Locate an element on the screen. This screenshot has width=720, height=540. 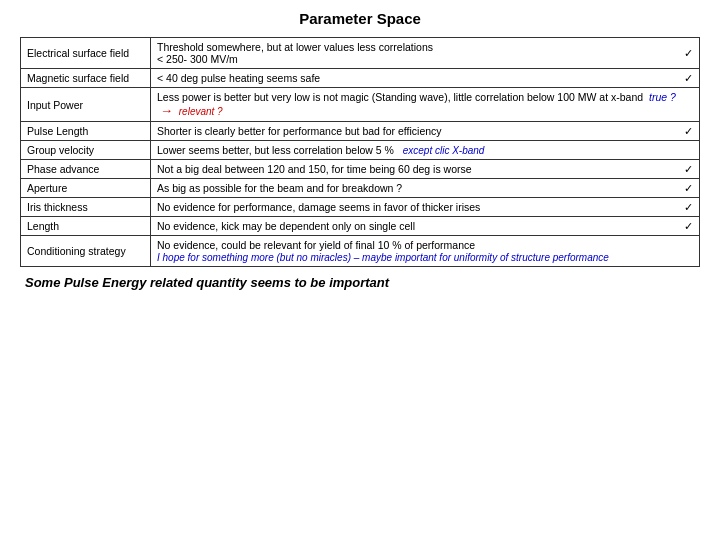
param-desc: As big as possible for the beam and for … is located at coordinates (426, 188).